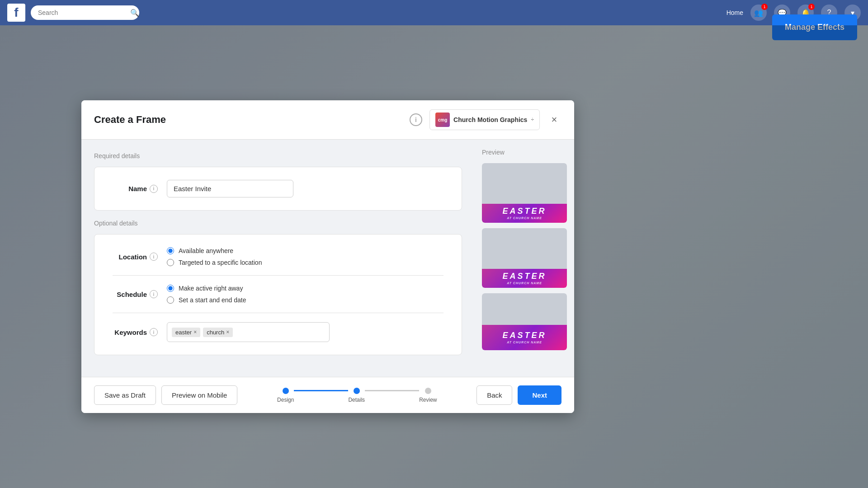 The image size is (868, 488). Describe the element at coordinates (165, 395) in the screenshot. I see `footer-left: Save as Draft Preview on Mobile` at that location.